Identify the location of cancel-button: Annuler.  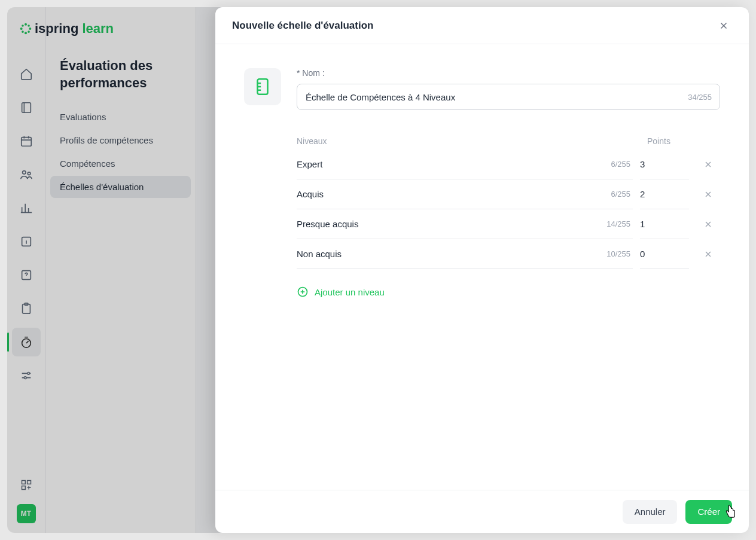
(650, 512).